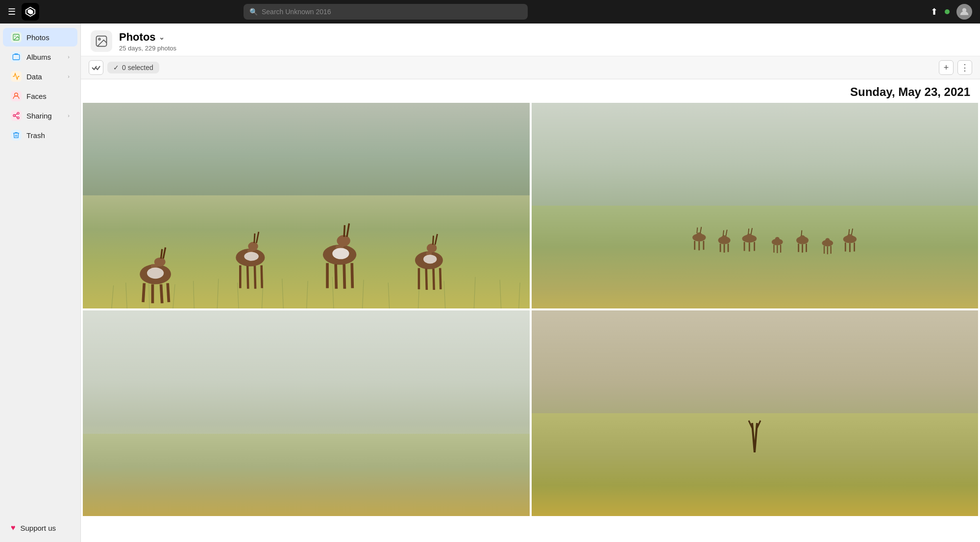 This screenshot has width=980, height=542. I want to click on selected-count: 0 selected, so click(138, 68).